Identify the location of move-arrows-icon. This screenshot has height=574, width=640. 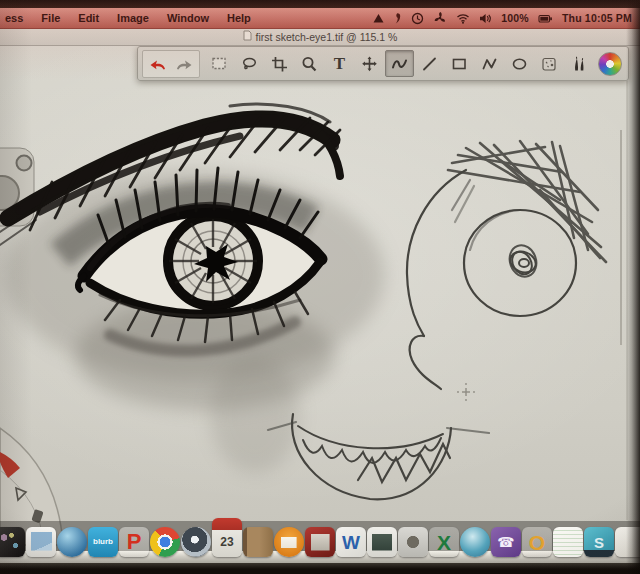
(370, 64).